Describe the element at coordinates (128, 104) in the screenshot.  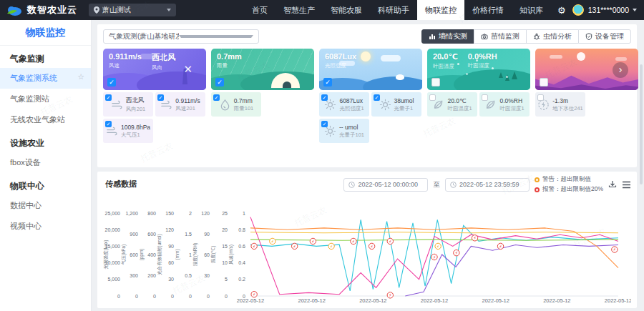
I see `sensor-chip-风向201: ✓西北风风向201` at that location.